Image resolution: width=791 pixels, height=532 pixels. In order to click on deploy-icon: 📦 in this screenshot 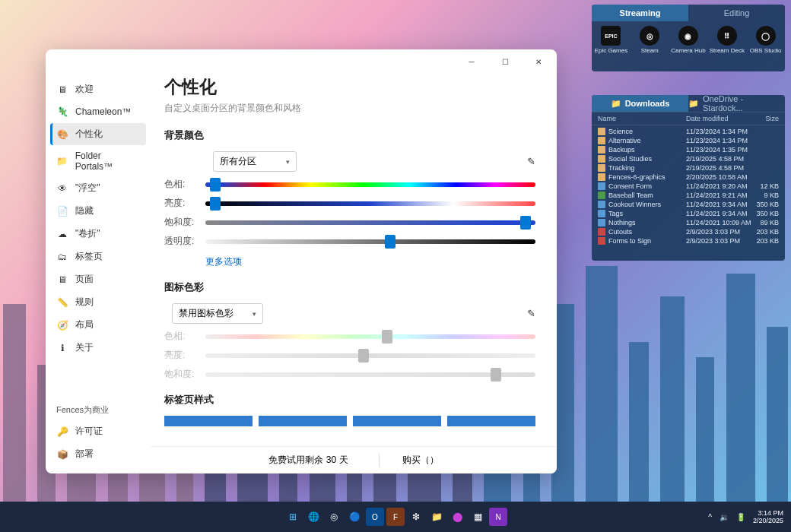, I will do `click(62, 454)`.